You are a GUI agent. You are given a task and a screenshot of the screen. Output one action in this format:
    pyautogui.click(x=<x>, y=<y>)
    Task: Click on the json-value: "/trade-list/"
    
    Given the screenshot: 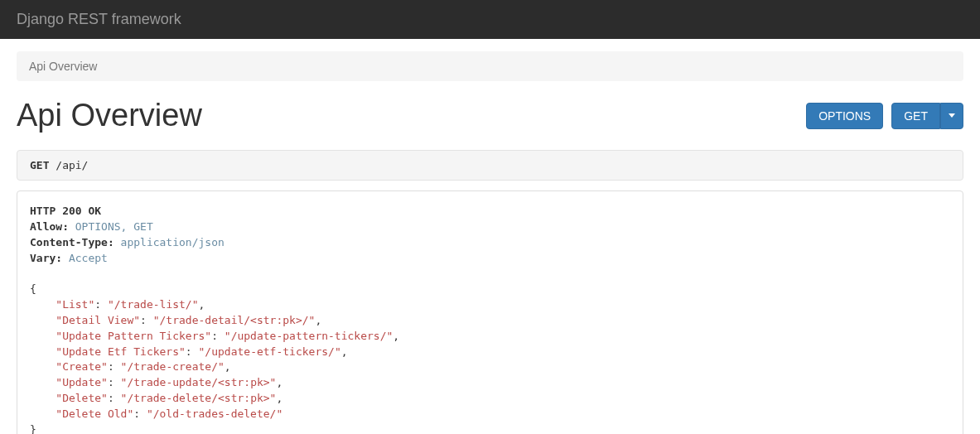 What is the action you would take?
    pyautogui.click(x=153, y=305)
    